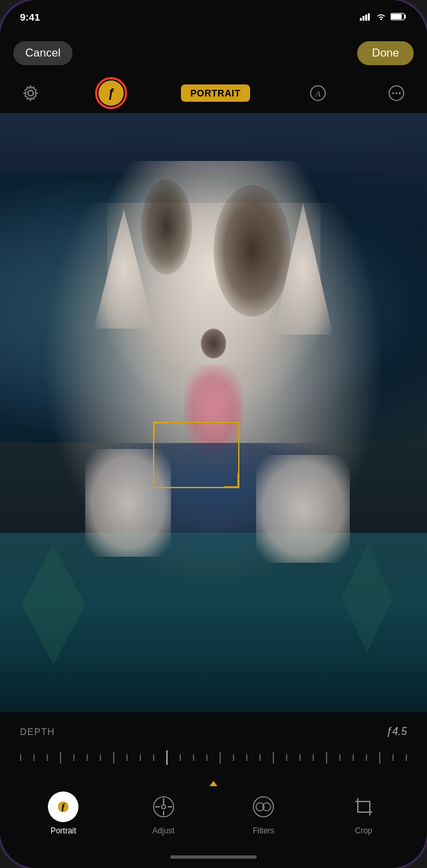  I want to click on depth-label: DEPTH, so click(37, 732).